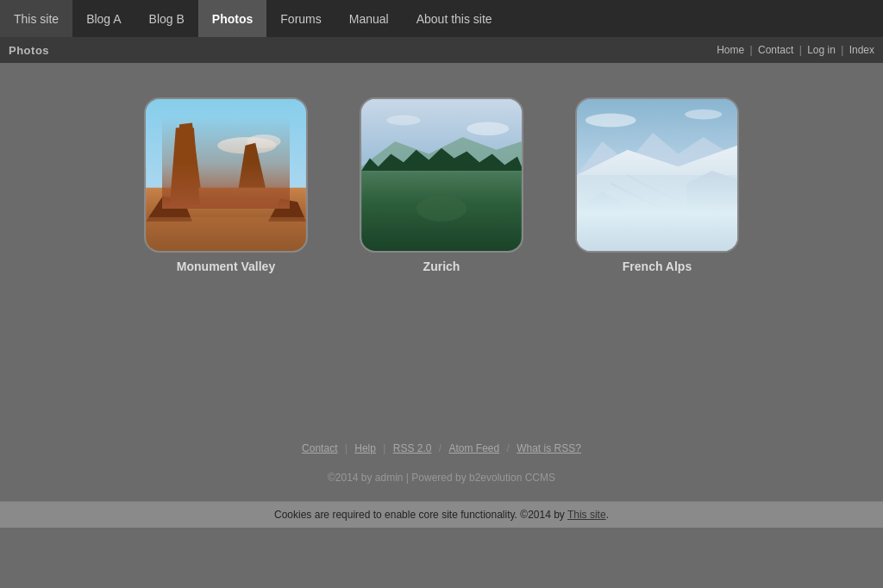  What do you see at coordinates (454, 19) in the screenshot?
I see `nav-item-about: About this site` at bounding box center [454, 19].